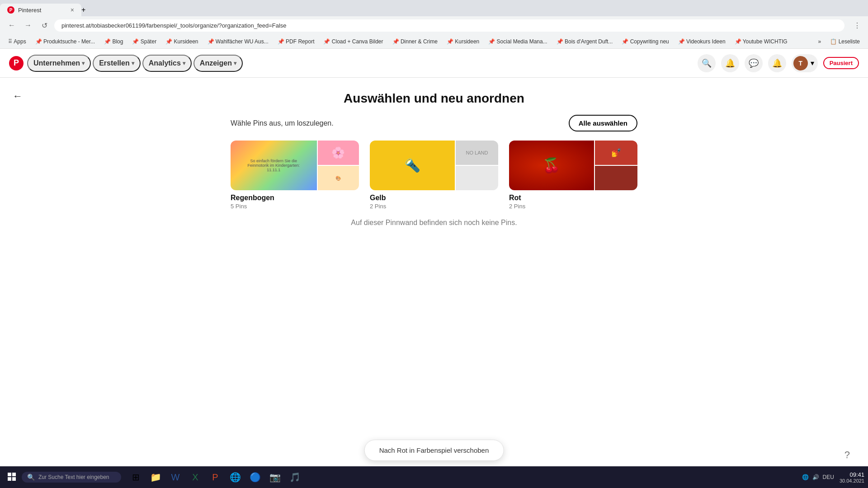 This screenshot has height=488, width=868. I want to click on taskbar-view-btn: ⊞, so click(136, 477).